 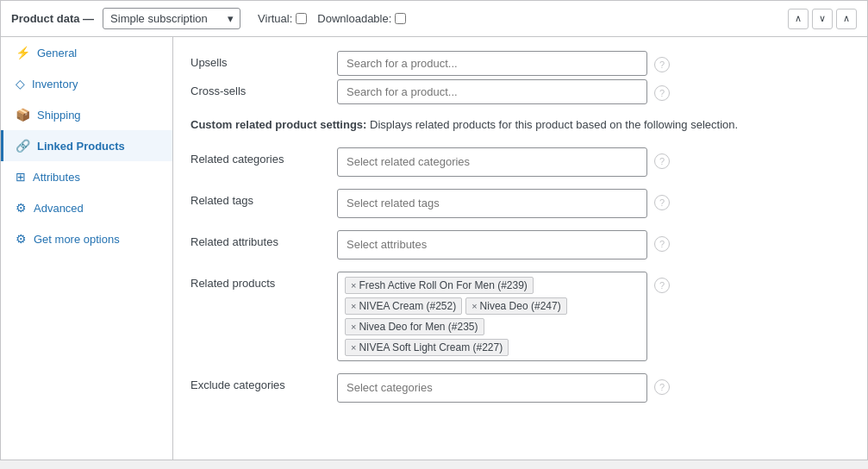 I want to click on product-data-header: Product data — Simple subscription ▾ Vir…, so click(x=434, y=19).